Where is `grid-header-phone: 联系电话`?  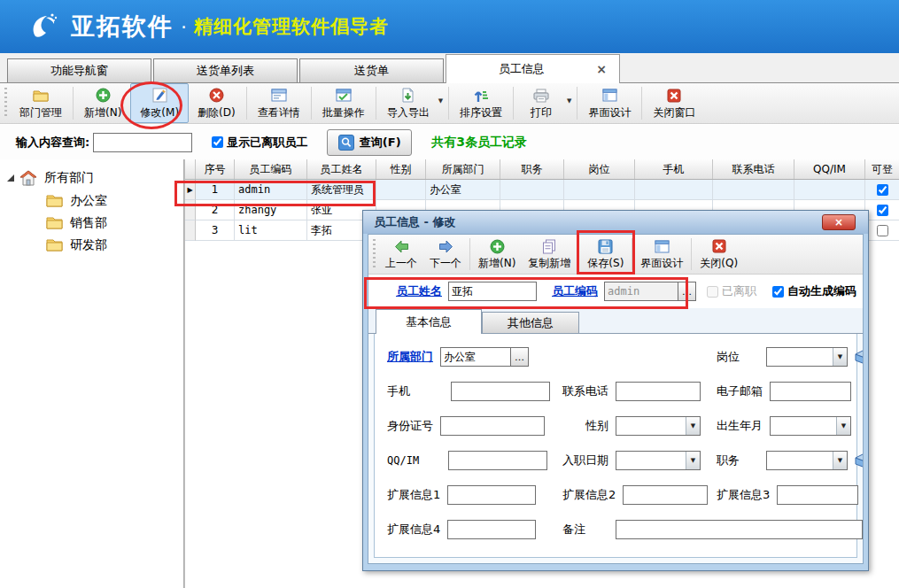 grid-header-phone: 联系电话 is located at coordinates (754, 169).